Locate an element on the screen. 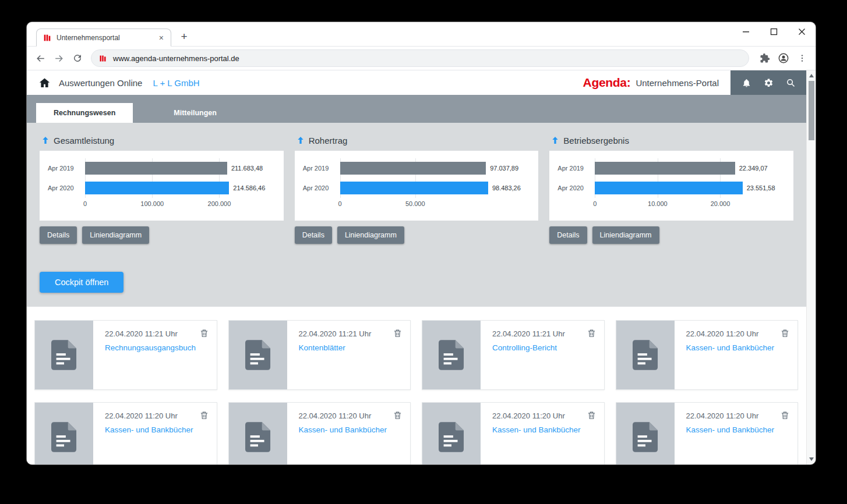  search-button is located at coordinates (790, 83).